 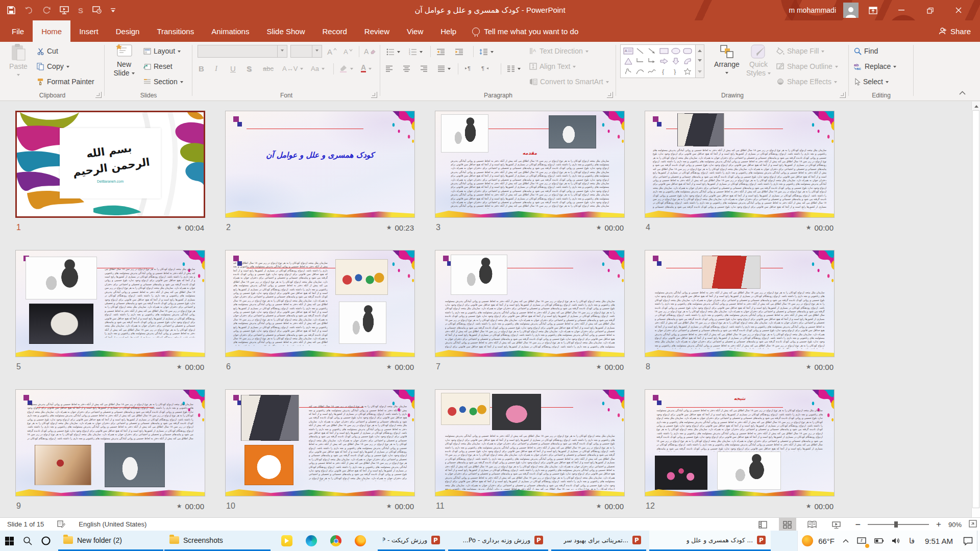 I want to click on slide-thumbnail-8: سازمان ملل متحد ازدواج کودکان را به هر ن…, so click(x=740, y=304).